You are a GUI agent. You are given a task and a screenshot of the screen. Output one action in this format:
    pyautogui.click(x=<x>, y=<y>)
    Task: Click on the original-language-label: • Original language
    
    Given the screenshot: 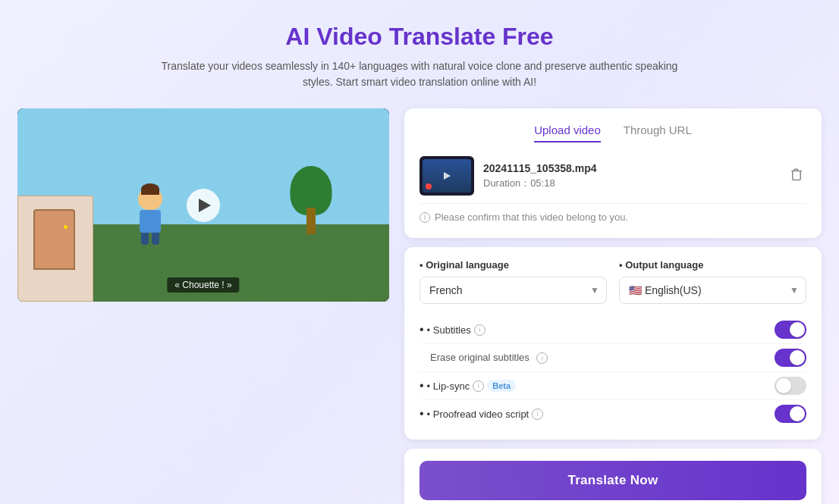 What is the action you would take?
    pyautogui.click(x=513, y=265)
    